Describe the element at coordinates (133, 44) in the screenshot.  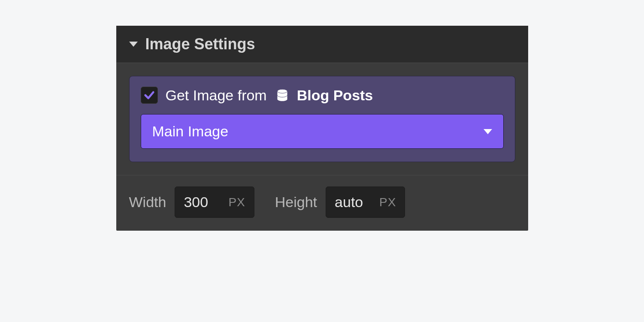
I see `collapse-triangle-icon` at that location.